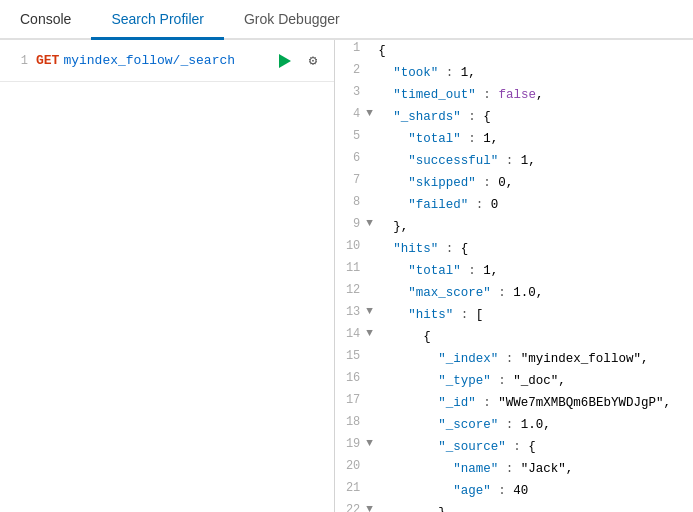  What do you see at coordinates (514, 469) in the screenshot?
I see `table-row: 20 "name" : "Jack",` at bounding box center [514, 469].